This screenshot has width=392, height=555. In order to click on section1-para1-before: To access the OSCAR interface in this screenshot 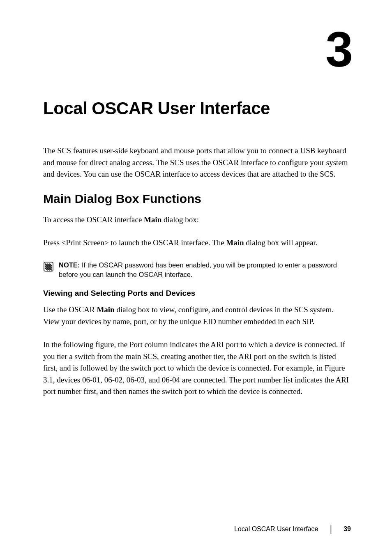, I will do `click(94, 219)`.